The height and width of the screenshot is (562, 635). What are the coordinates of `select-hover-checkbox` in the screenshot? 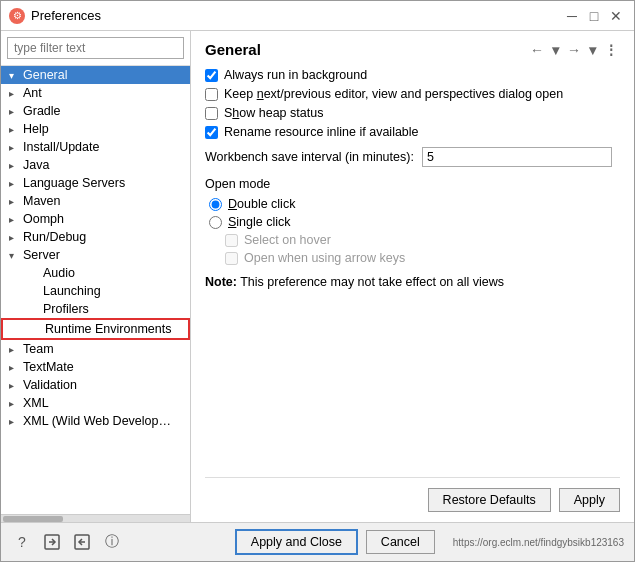 It's located at (232, 240).